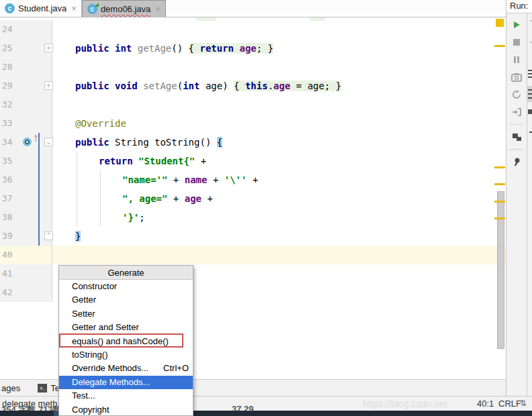  Describe the element at coordinates (126, 368) in the screenshot. I see `menu-item-override-methods-: Override Methods...Ctrl+O` at that location.